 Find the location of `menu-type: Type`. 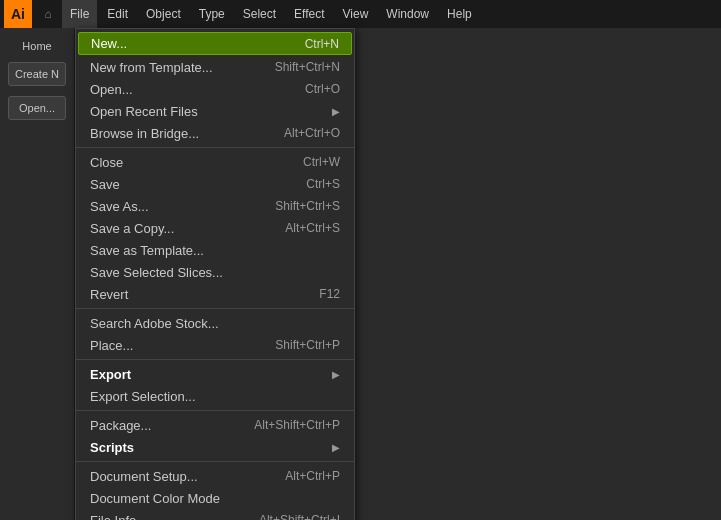

menu-type: Type is located at coordinates (212, 14).